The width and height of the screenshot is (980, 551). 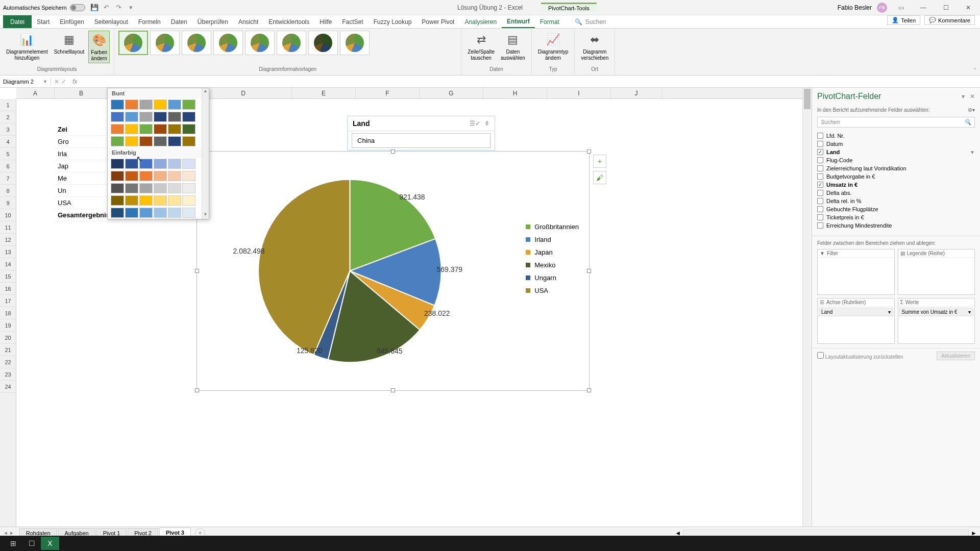 What do you see at coordinates (8, 313) in the screenshot?
I see `row-header-18: 18` at bounding box center [8, 313].